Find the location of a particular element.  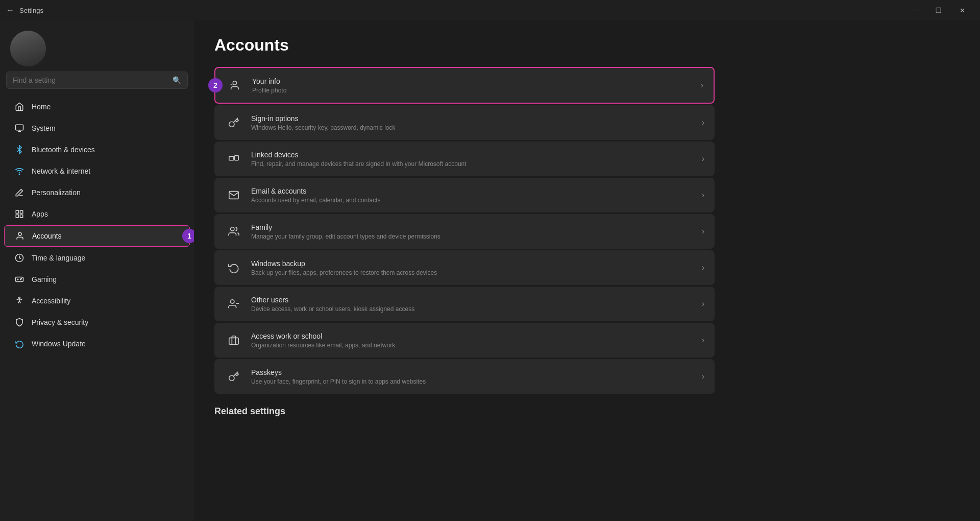

time-icon is located at coordinates (19, 258).